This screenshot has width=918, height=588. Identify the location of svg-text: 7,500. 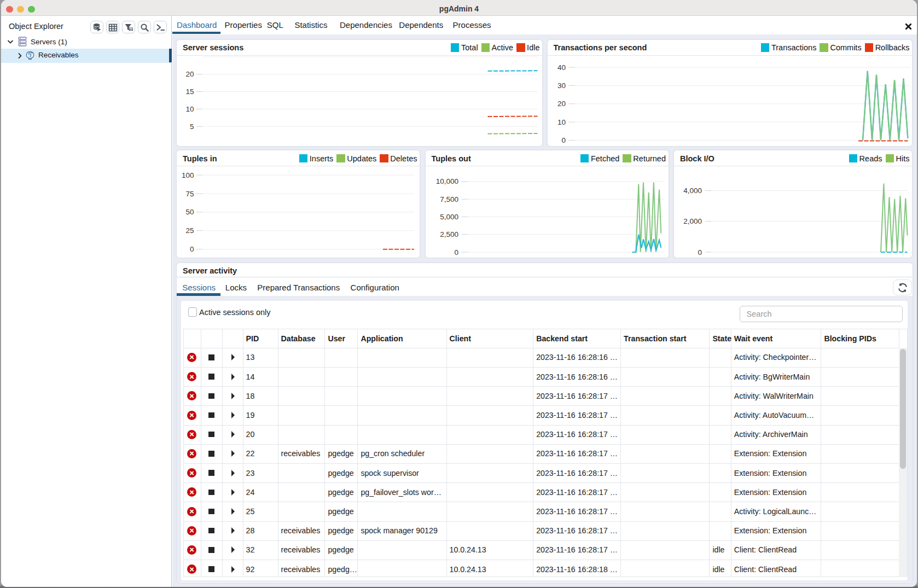
(449, 199).